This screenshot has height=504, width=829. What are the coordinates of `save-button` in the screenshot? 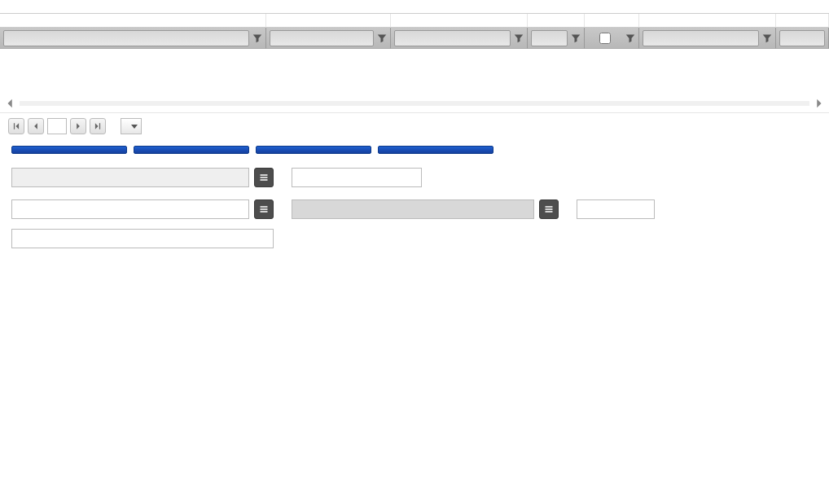 It's located at (314, 150).